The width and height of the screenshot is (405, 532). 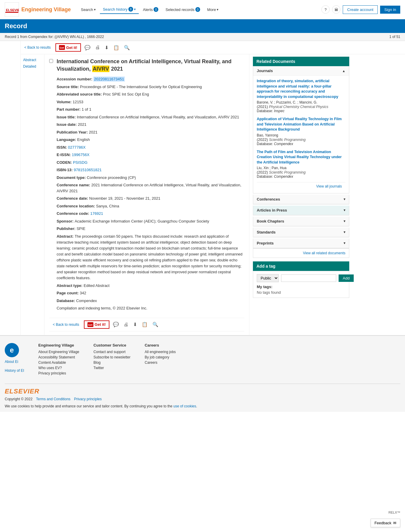 What do you see at coordinates (59, 373) in the screenshot?
I see `footer-privacy-principles-link: Privacy principles` at bounding box center [59, 373].